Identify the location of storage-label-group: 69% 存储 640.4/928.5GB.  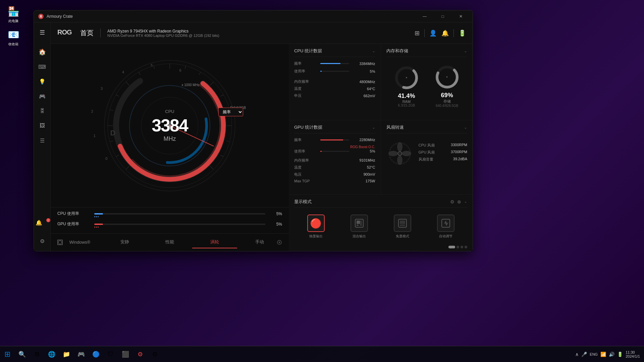
(447, 100).